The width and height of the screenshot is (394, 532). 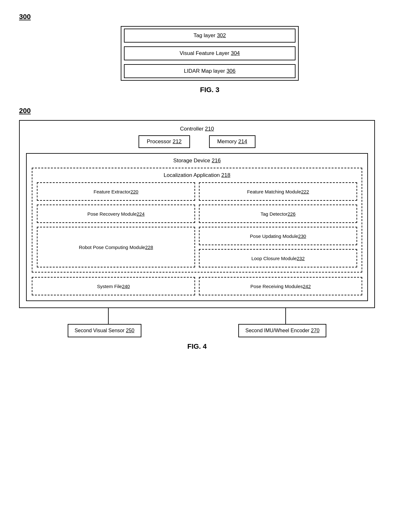 I want to click on tag-layer-num: 302, so click(x=221, y=36).